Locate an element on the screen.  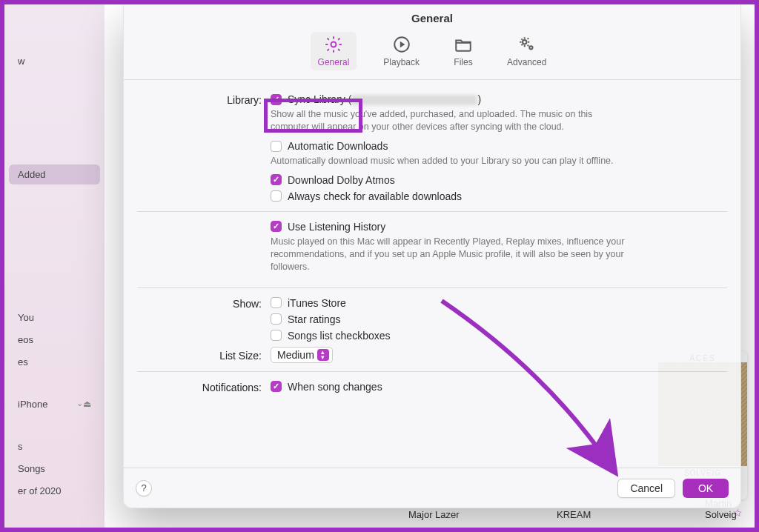
sidebar-item-label: iPhone is located at coordinates (33, 405).